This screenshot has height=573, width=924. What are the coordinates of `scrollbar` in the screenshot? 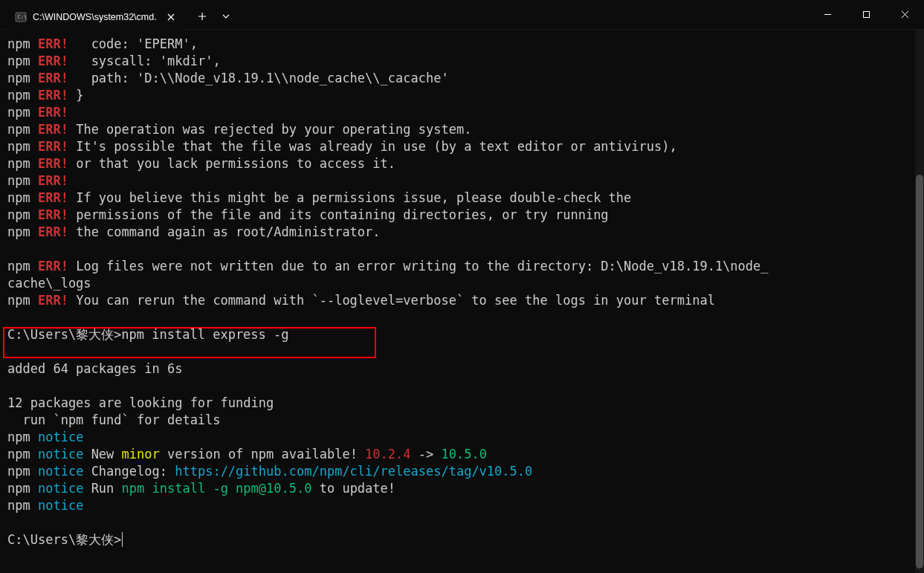 It's located at (920, 302).